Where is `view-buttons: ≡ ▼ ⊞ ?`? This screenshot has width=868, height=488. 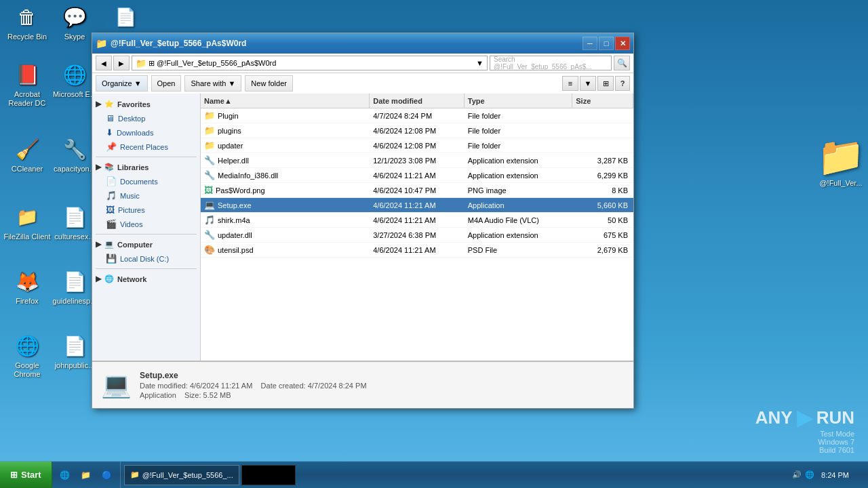
view-buttons: ≡ ▼ ⊞ ? is located at coordinates (596, 83).